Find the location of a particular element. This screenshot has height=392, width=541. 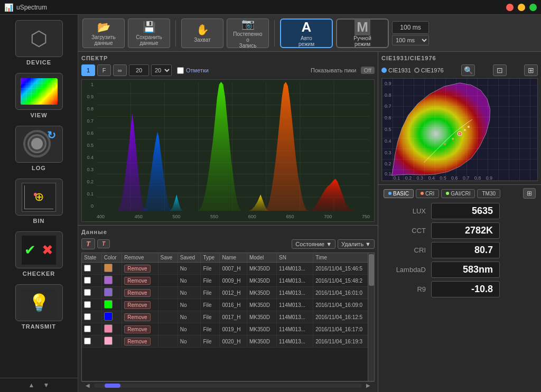

remove-button-1: Remove is located at coordinates (137, 281).